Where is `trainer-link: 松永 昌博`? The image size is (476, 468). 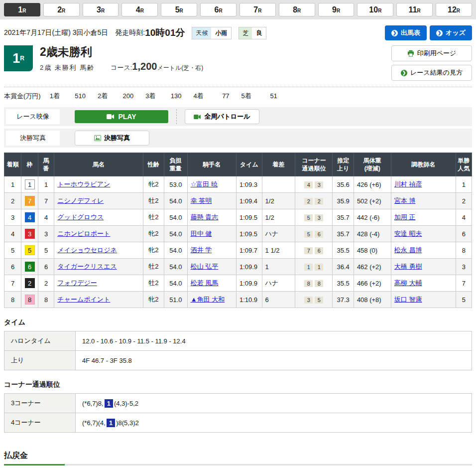
trainer-link: 松永 昌博 is located at coordinates (408, 250).